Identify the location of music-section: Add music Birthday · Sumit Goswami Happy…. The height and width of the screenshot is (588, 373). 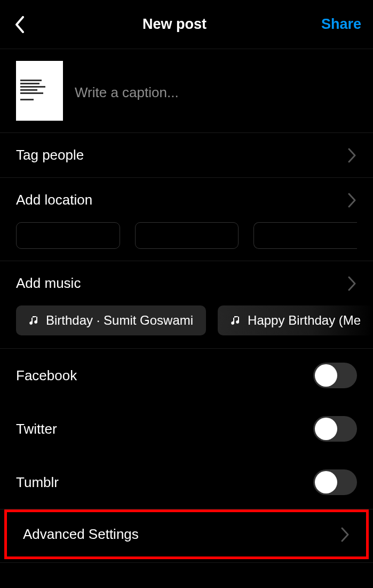
(187, 305).